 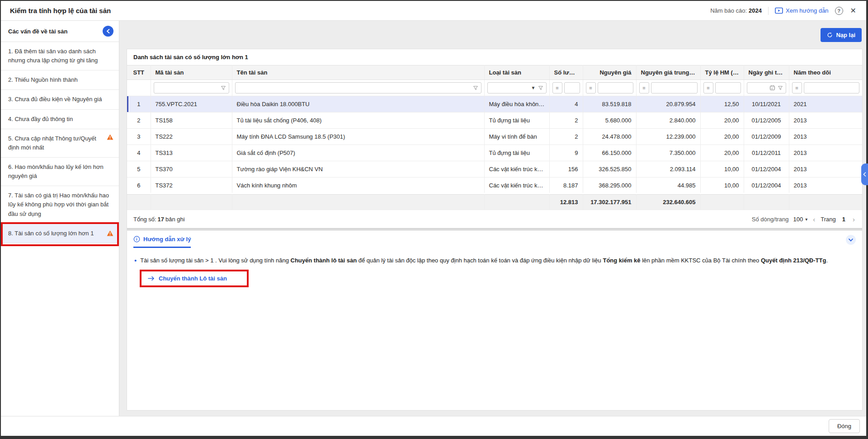 I want to click on rows-per-page-select: 100 ▾, so click(x=801, y=220).